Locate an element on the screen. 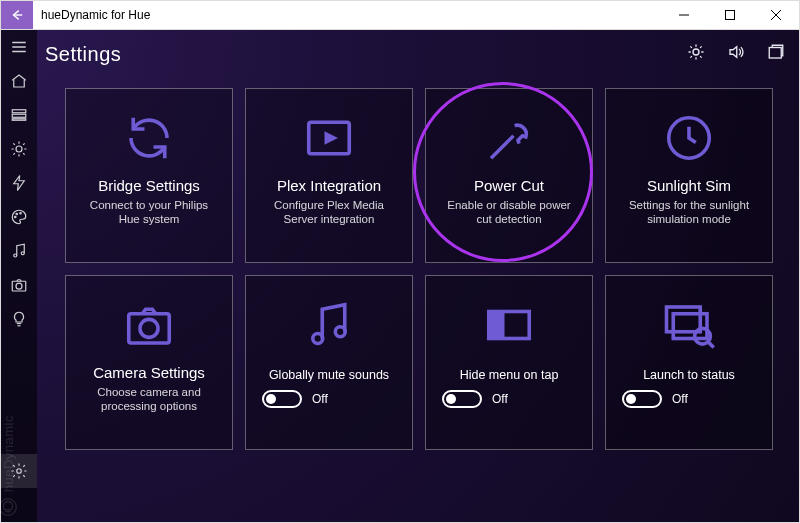  window-titlebar: hueDynamic for Hue is located at coordinates (400, 15).